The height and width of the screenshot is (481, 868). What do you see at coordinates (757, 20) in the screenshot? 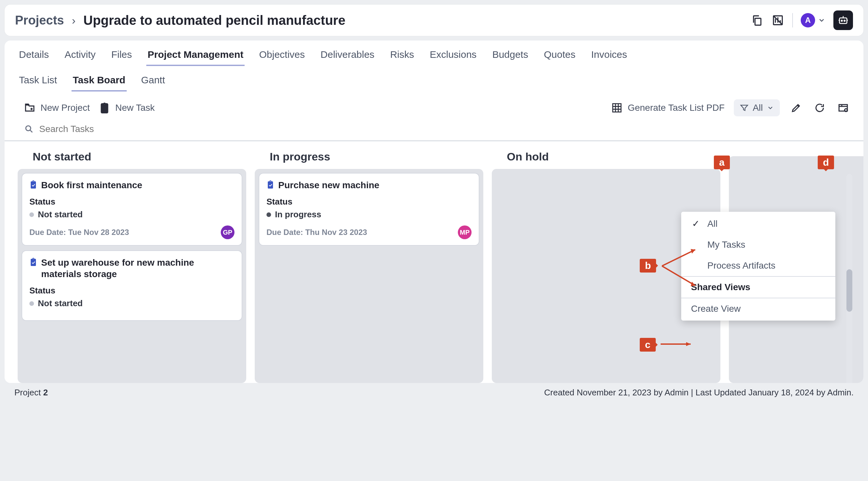
I see `copy-icon` at bounding box center [757, 20].